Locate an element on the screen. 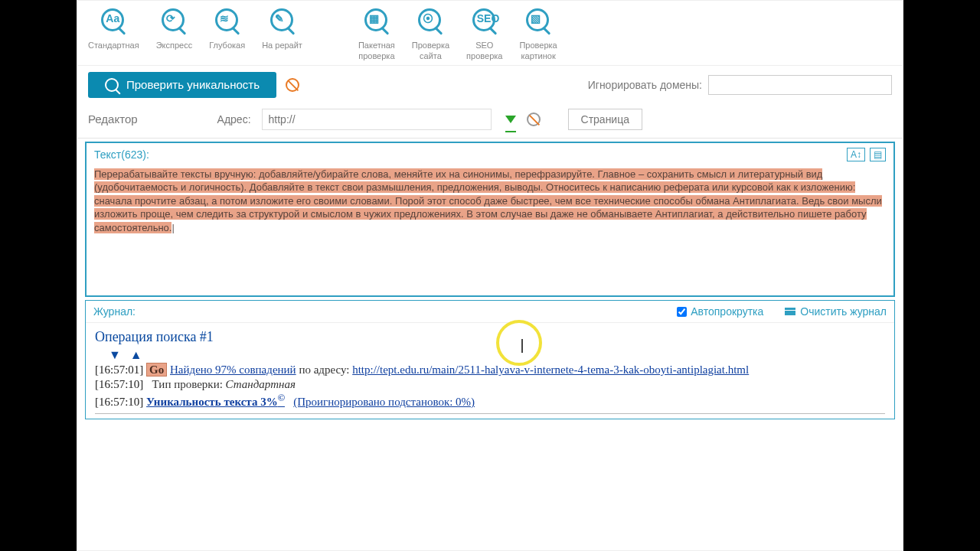 The height and width of the screenshot is (551, 980). magnifier-icon: ✎ is located at coordinates (283, 22).